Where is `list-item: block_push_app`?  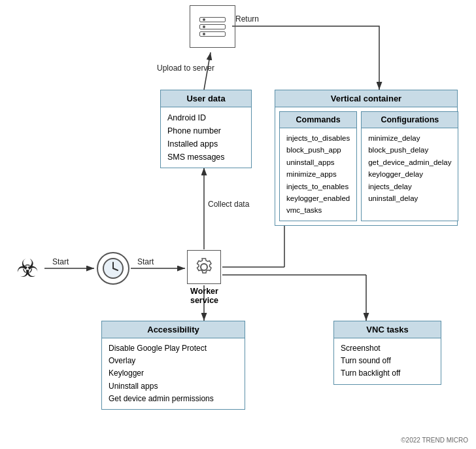
list-item: block_push_app is located at coordinates (318, 150).